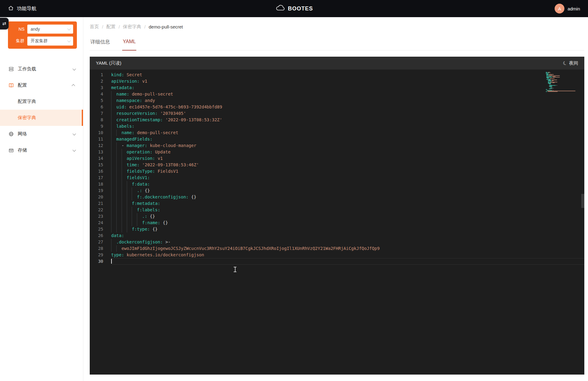 The image size is (588, 381). I want to click on minimap, so click(563, 82).